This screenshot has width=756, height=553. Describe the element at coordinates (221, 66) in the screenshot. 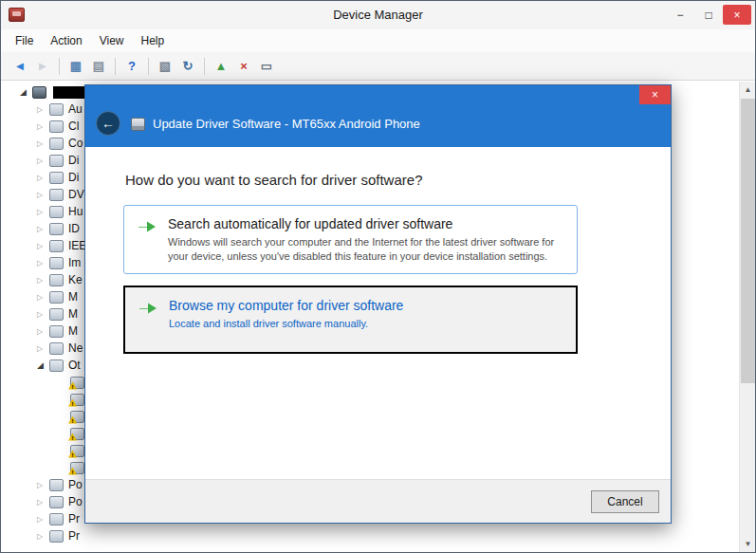

I see `update-driver-icon: ▲` at that location.